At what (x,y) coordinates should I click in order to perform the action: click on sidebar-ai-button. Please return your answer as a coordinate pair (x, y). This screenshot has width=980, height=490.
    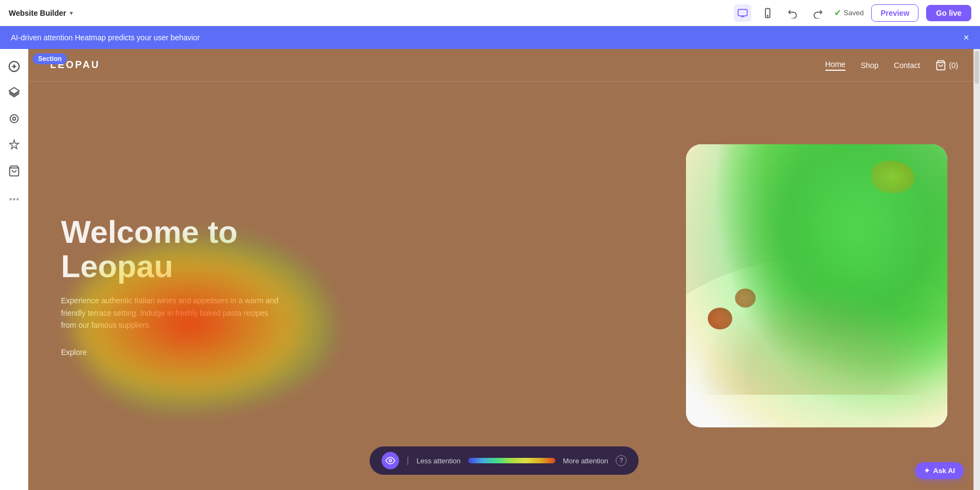
    Looking at the image, I should click on (14, 145).